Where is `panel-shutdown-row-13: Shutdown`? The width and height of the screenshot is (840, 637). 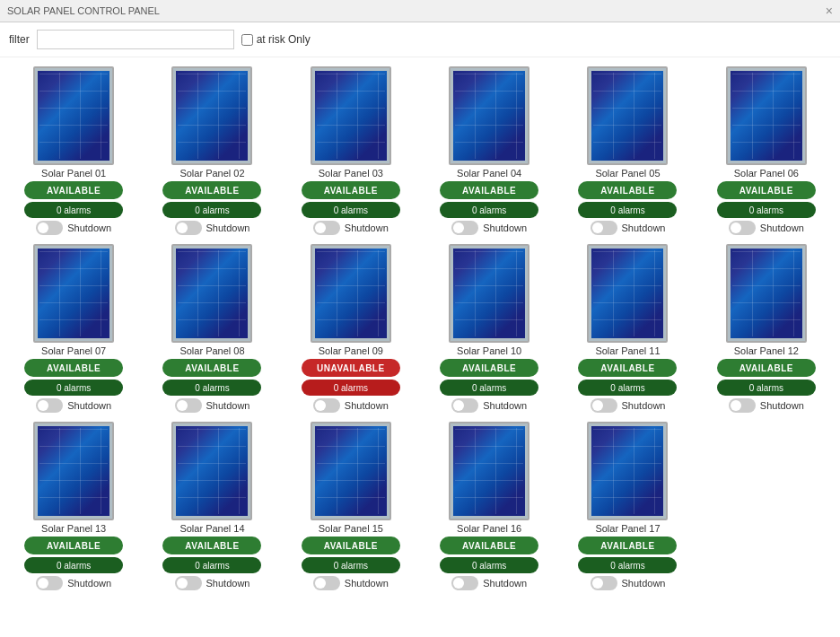 panel-shutdown-row-13: Shutdown is located at coordinates (74, 583).